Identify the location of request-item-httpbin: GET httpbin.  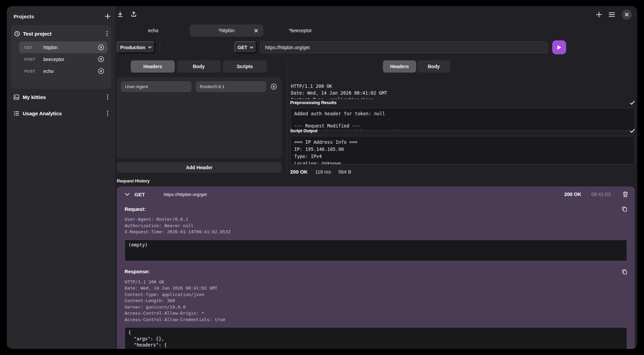
(63, 47).